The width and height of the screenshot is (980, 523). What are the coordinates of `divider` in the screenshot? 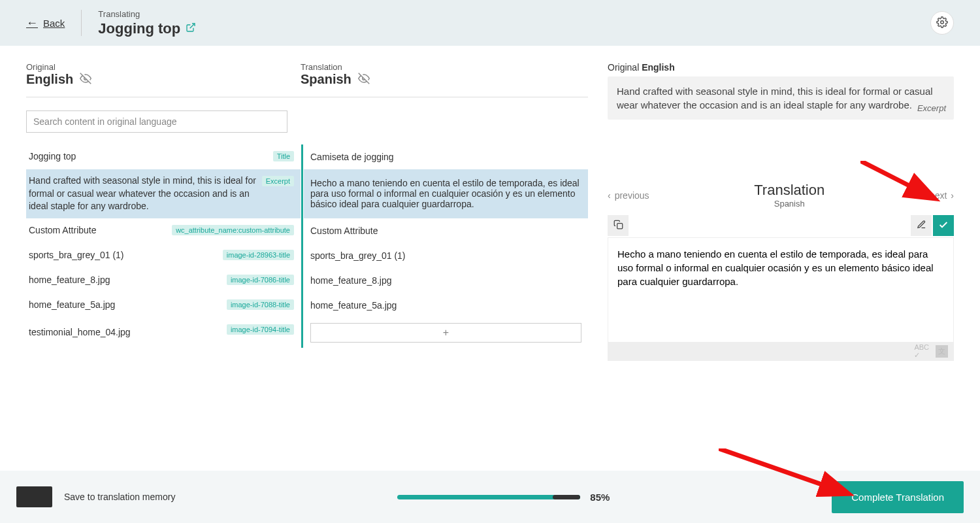 It's located at (81, 23).